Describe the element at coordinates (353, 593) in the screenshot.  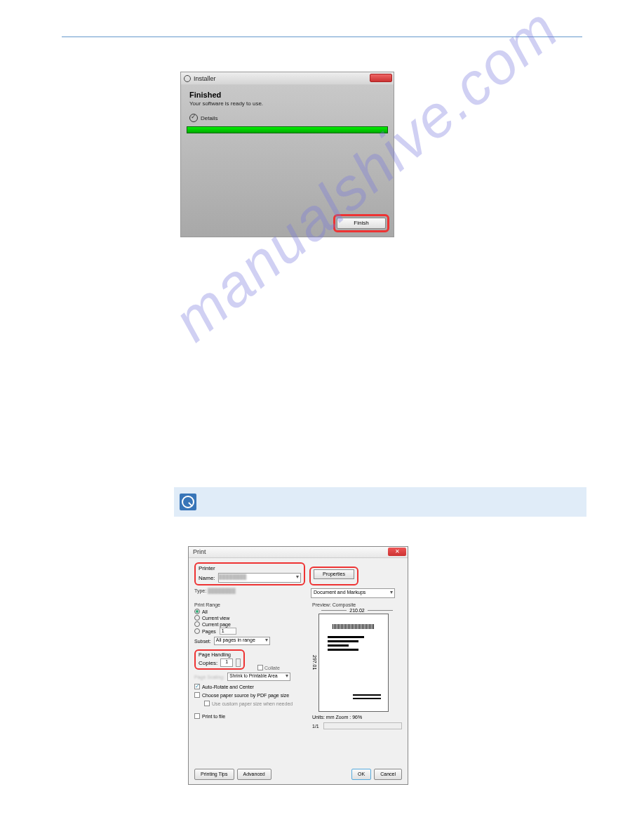
I see `comments-dropdown: Document and Markups` at that location.